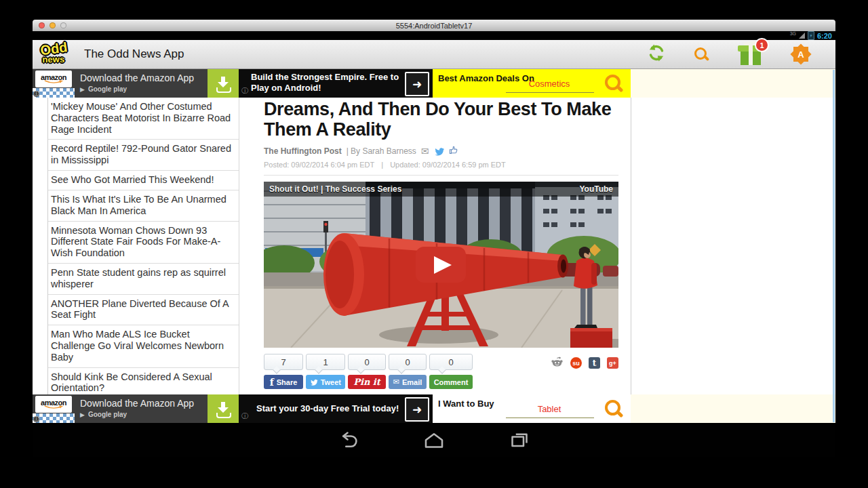 This screenshot has height=488, width=868. Describe the element at coordinates (336, 81) in the screenshot. I see `game-ad-text: Build the Strongest Empire. Free to Play…` at that location.